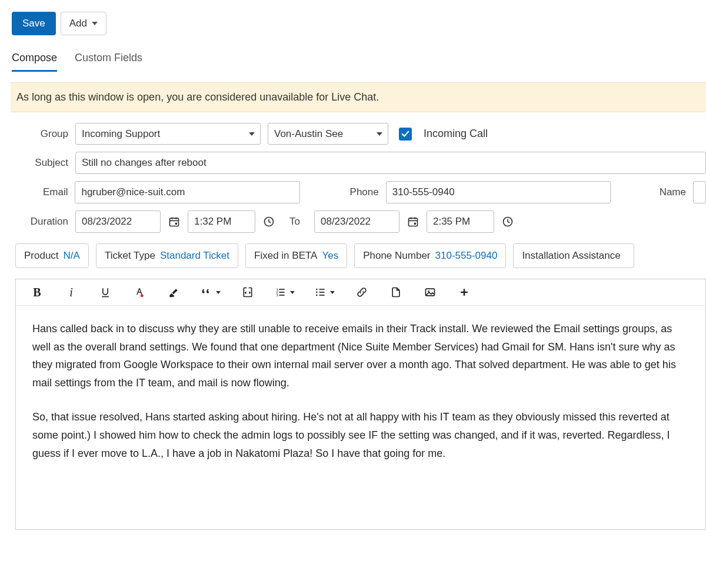  What do you see at coordinates (221, 222) in the screenshot?
I see `start-time-input` at bounding box center [221, 222].